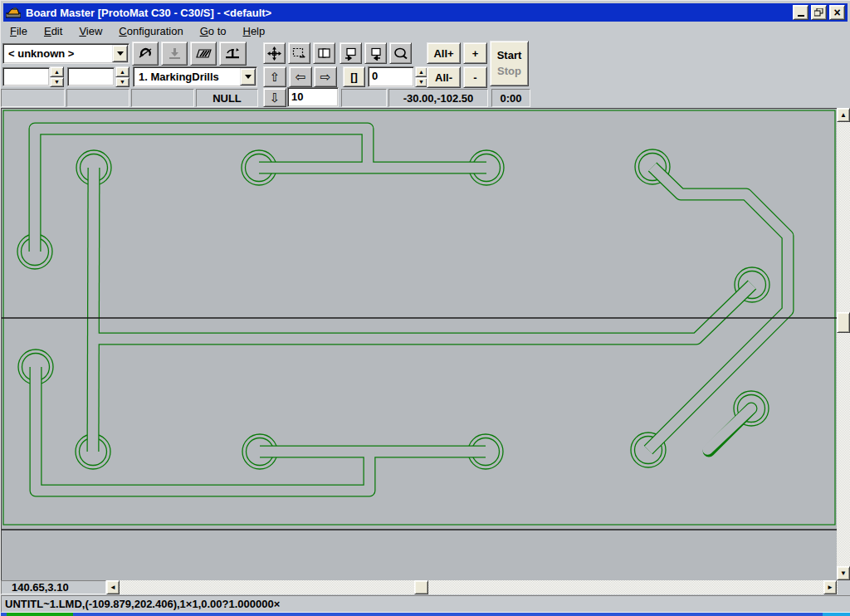  Describe the element at coordinates (818, 12) in the screenshot. I see `restore-button` at that location.